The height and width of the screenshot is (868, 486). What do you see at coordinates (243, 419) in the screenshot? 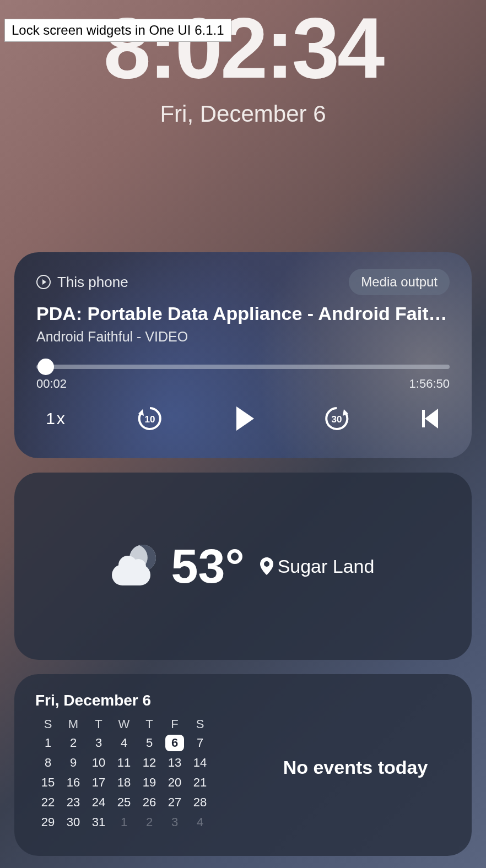
I see `play-button` at bounding box center [243, 419].